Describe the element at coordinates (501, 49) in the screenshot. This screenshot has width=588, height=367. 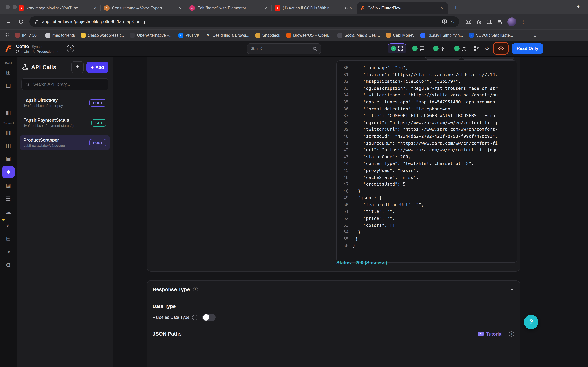
I see `preview-eye-button` at that location.